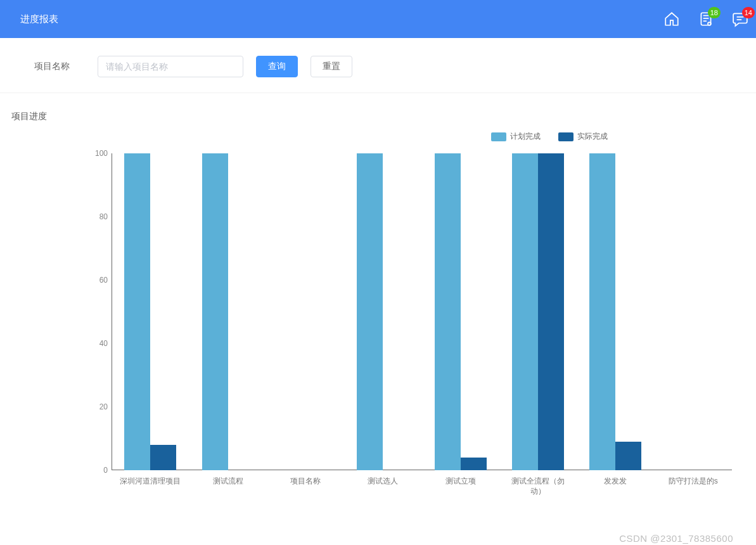 The height and width of the screenshot is (545, 756). What do you see at coordinates (583, 137) in the screenshot?
I see `legend-actual: 实际完成` at bounding box center [583, 137].